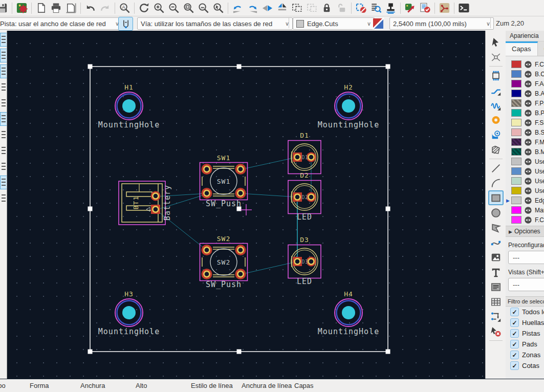 The width and height of the screenshot is (544, 392). What do you see at coordinates (282, 8) in the screenshot?
I see `flip-board-view-icon` at bounding box center [282, 8].